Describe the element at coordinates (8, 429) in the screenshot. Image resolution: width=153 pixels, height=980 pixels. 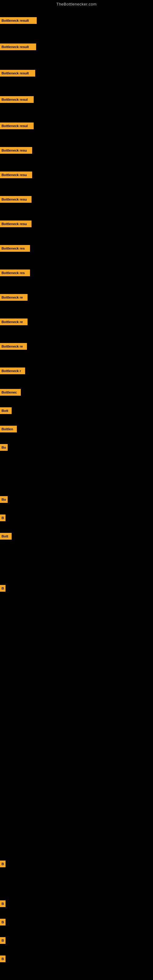
I see `bottleneck-bar: Bottlen` at that location.